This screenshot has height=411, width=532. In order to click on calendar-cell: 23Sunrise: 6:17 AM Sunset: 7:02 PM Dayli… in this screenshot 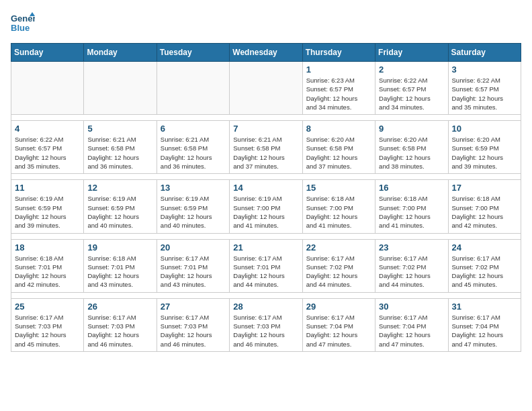, I will do `click(412, 266)`.